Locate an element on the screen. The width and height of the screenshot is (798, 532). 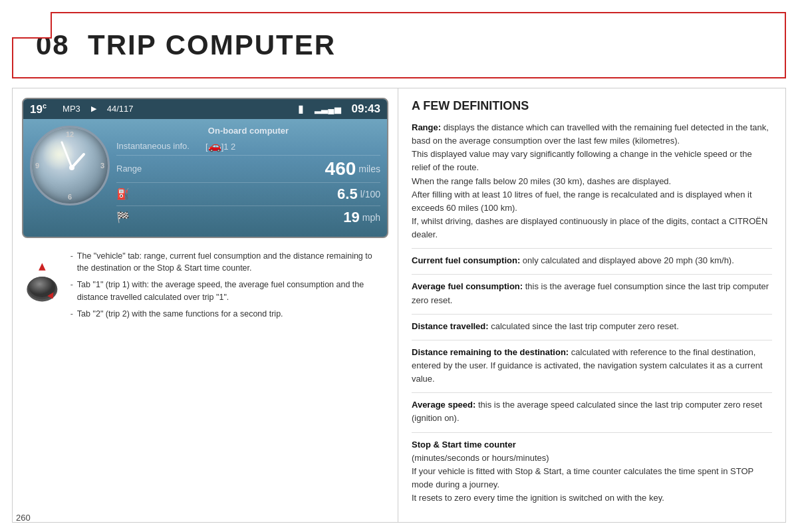
page-number: 260 is located at coordinates (23, 517).